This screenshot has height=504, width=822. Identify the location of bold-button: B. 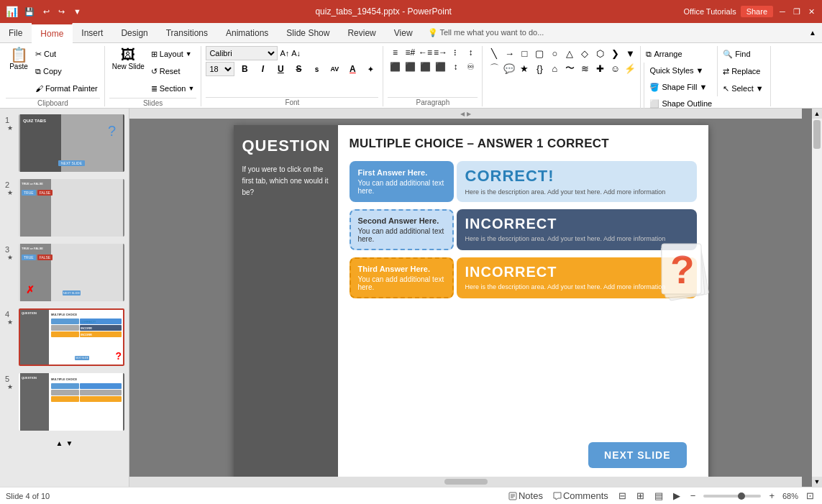
(245, 69).